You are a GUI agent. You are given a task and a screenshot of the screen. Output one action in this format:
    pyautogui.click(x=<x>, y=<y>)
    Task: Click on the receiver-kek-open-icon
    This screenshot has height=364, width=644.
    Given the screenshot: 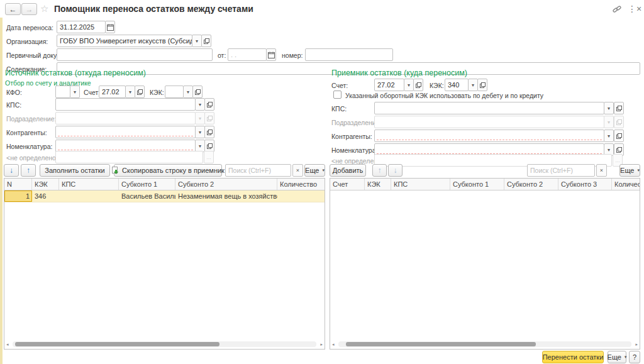 What is the action you would take?
    pyautogui.click(x=482, y=85)
    